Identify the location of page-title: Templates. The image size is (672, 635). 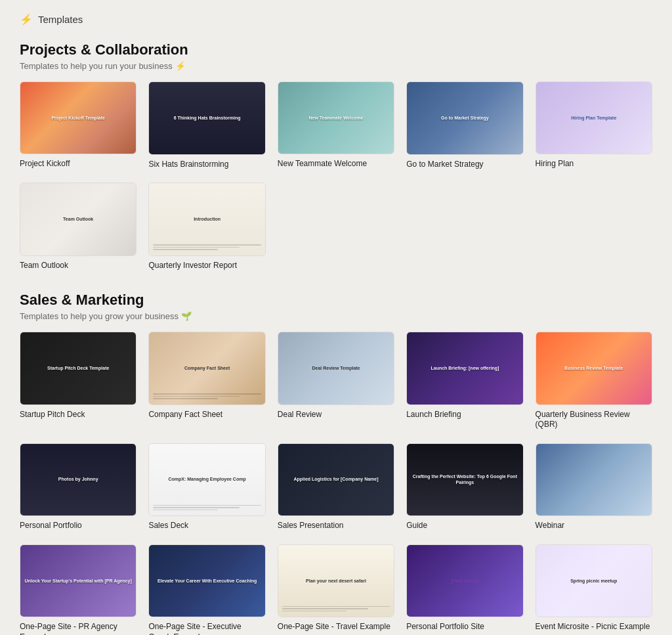
(60, 20).